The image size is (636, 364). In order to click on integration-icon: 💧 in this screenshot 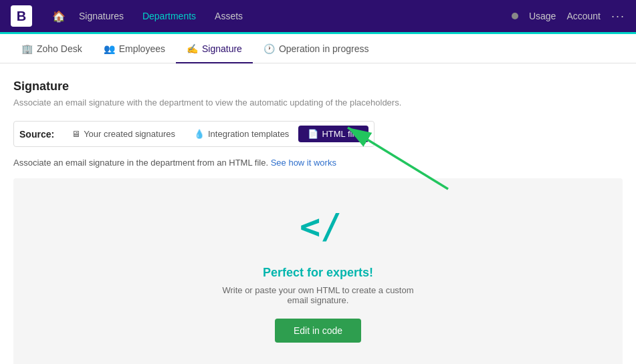, I will do `click(199, 134)`.